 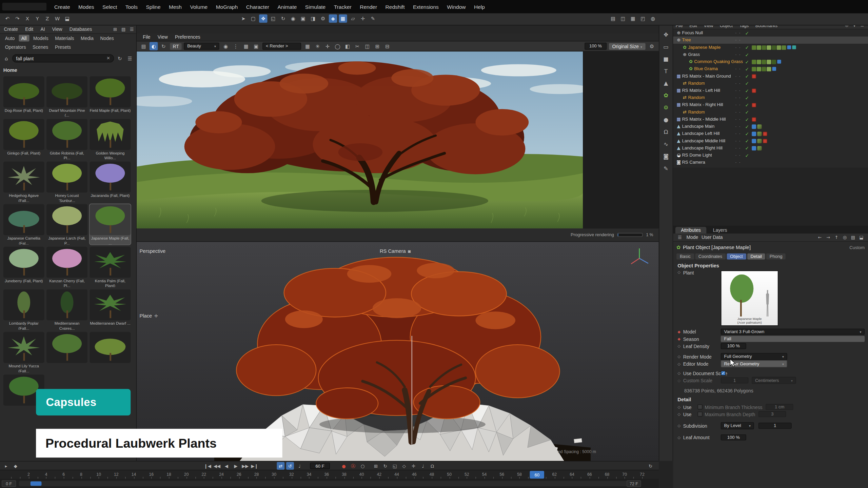 What do you see at coordinates (300, 466) in the screenshot?
I see `sound-button: ♩` at bounding box center [300, 466].